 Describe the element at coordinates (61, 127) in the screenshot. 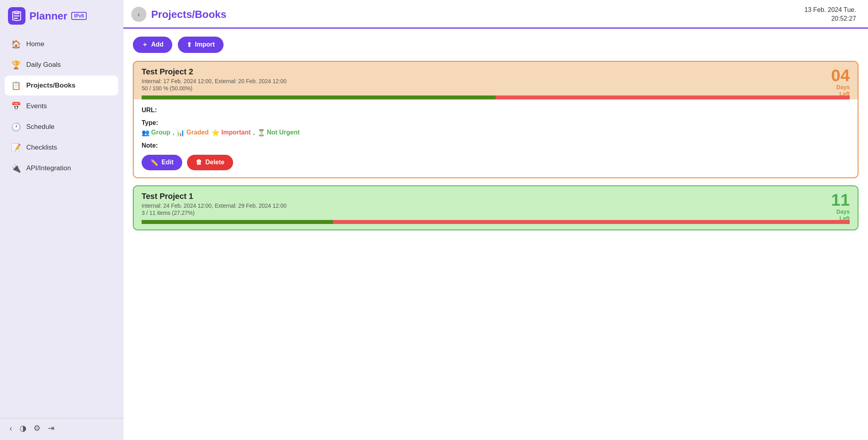

I see `sidebar-item-schedule: 🕐 Schedule` at that location.